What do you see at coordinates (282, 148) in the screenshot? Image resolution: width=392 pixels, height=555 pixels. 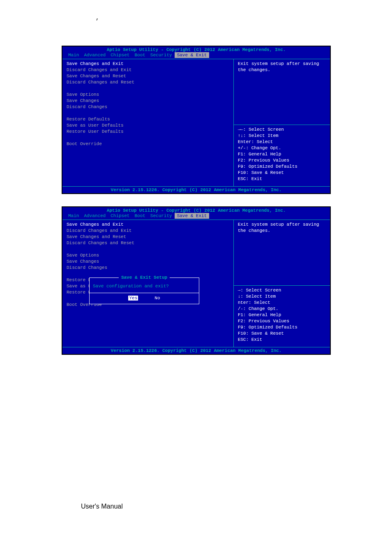 I see `help-key-hint: +/-: Change Opt.` at bounding box center [282, 148].